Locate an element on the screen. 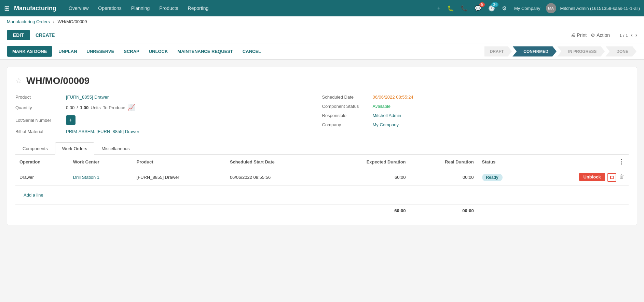 Image resolution: width=644 pixels, height=302 pixels. cell-operation: Drawer is located at coordinates (42, 177).